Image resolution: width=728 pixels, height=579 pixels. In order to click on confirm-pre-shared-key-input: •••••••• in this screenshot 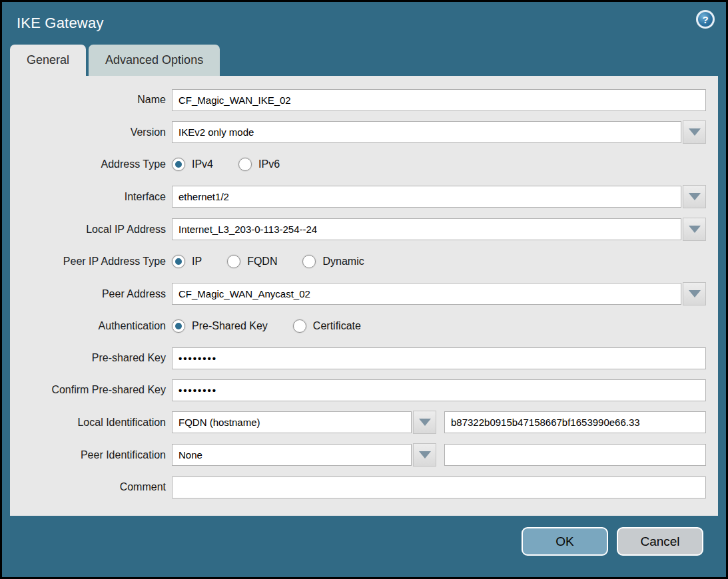, I will do `click(439, 390)`.